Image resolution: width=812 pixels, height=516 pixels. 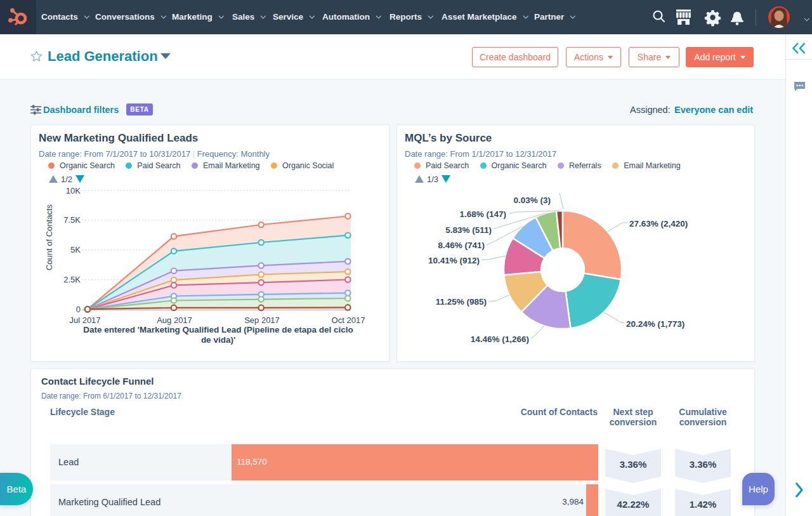 I want to click on svg-text: 2.5K, so click(x=72, y=279).